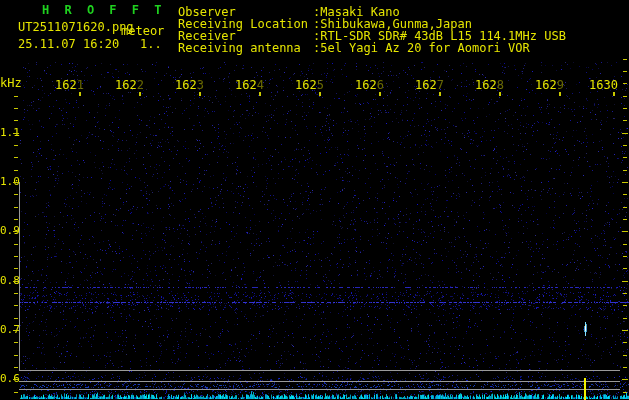 Image resolution: width=629 pixels, height=400 pixels. I want to click on x-axis-tick-label: 1623, so click(189, 85).